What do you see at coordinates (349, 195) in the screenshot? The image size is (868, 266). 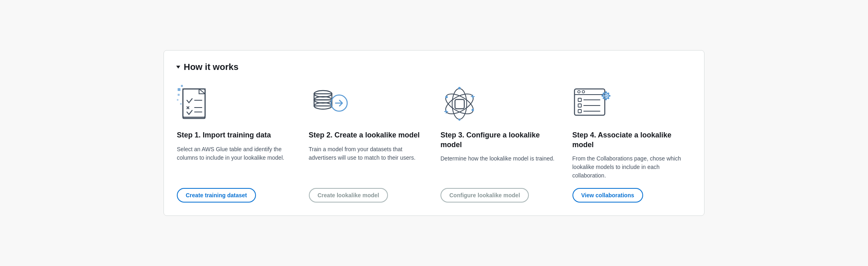 I see `create-lookalike-model-button: Create lookalike model` at bounding box center [349, 195].